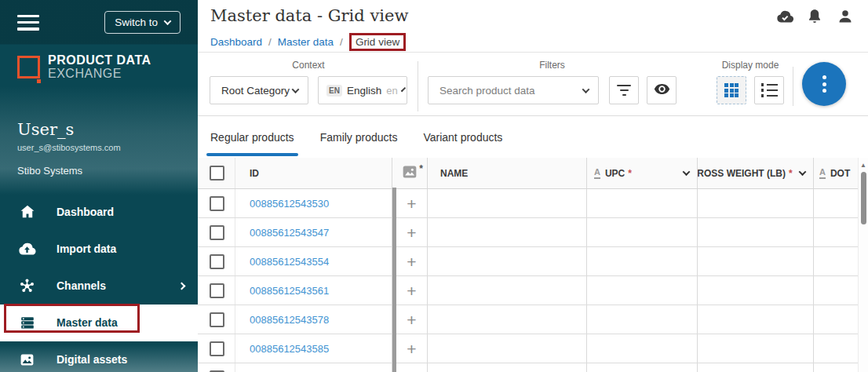 The height and width of the screenshot is (372, 868). I want to click on grid-view-button, so click(731, 90).